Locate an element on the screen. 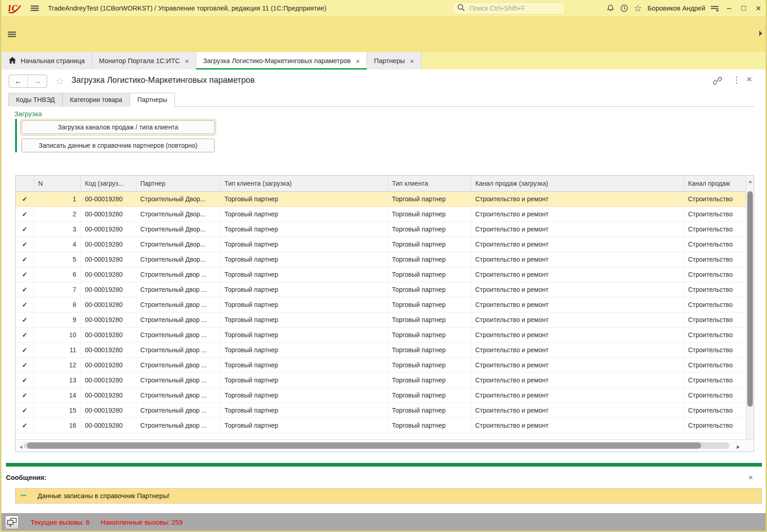  table-row: ✓ 9 00-00019280 Строительный двор ... То… is located at coordinates (381, 319).